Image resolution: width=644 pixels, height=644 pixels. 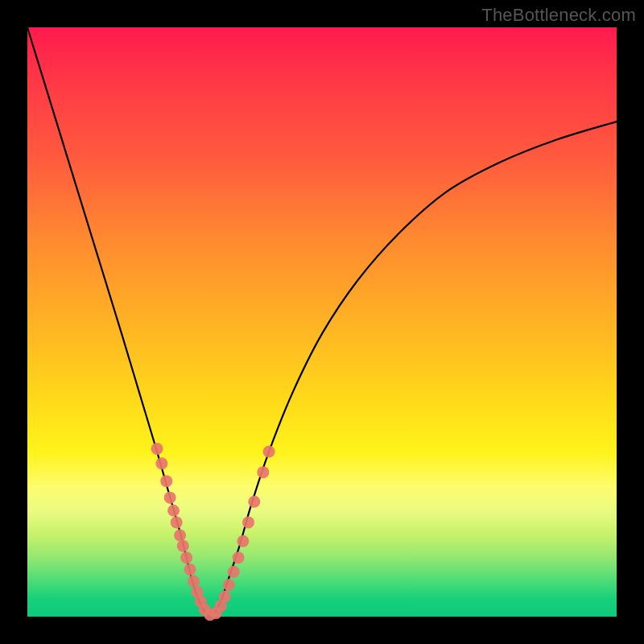 I want to click on chart-markers, so click(x=213, y=531).